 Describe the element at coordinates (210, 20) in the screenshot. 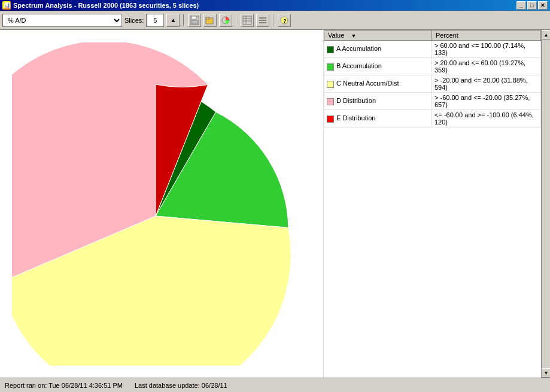

I see `open-button` at that location.